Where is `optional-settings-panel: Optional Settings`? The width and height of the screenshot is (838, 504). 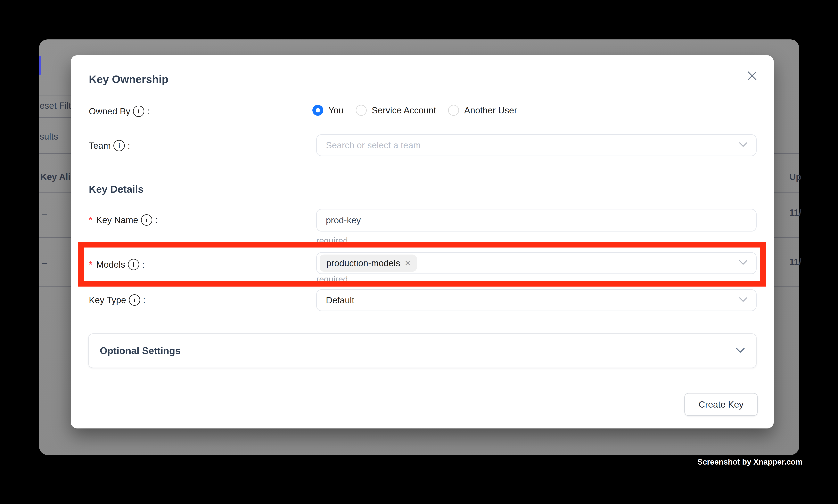 optional-settings-panel: Optional Settings is located at coordinates (423, 351).